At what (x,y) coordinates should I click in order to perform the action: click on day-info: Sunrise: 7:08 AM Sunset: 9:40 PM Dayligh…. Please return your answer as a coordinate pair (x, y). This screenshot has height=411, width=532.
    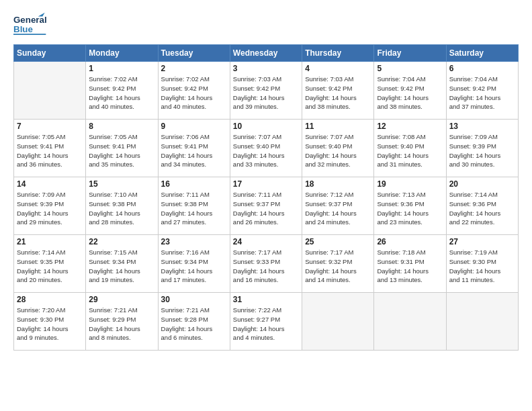
    Looking at the image, I should click on (410, 150).